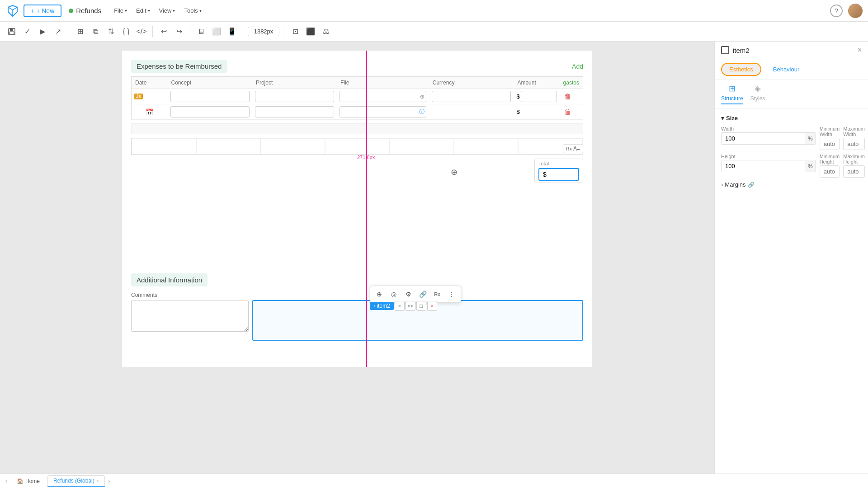  What do you see at coordinates (311, 32) in the screenshot?
I see `fullscreen-icon: ⬛` at bounding box center [311, 32].